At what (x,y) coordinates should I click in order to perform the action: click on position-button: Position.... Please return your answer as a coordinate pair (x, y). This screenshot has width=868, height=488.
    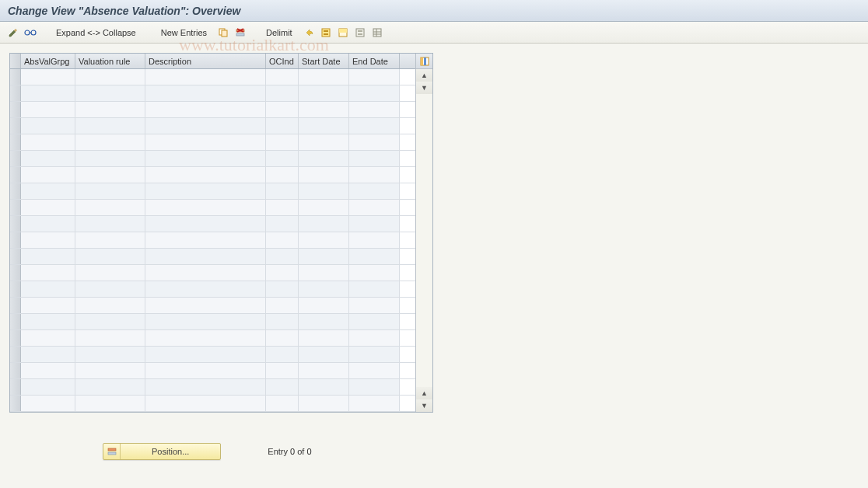
    Looking at the image, I should click on (162, 451).